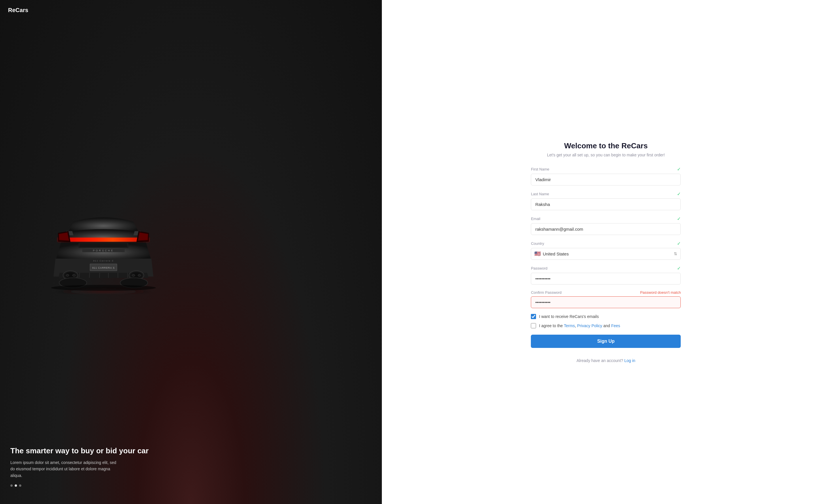  Describe the element at coordinates (606, 146) in the screenshot. I see `form-title: Welcome to the ReCars` at that location.